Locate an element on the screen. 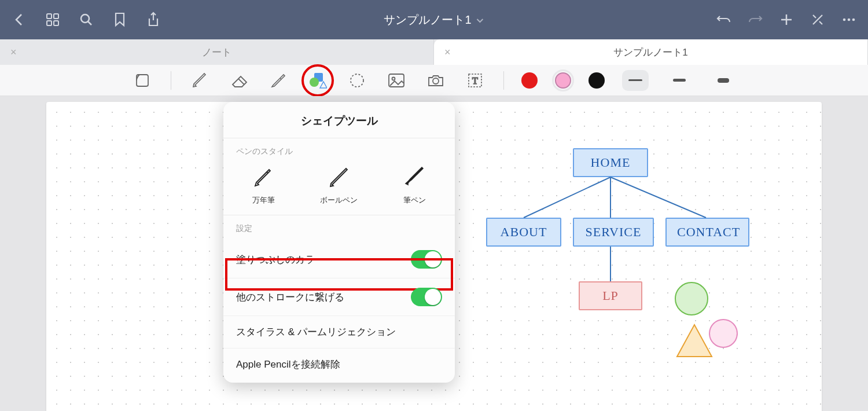 The image size is (868, 411). text-tool: T is located at coordinates (475, 80).